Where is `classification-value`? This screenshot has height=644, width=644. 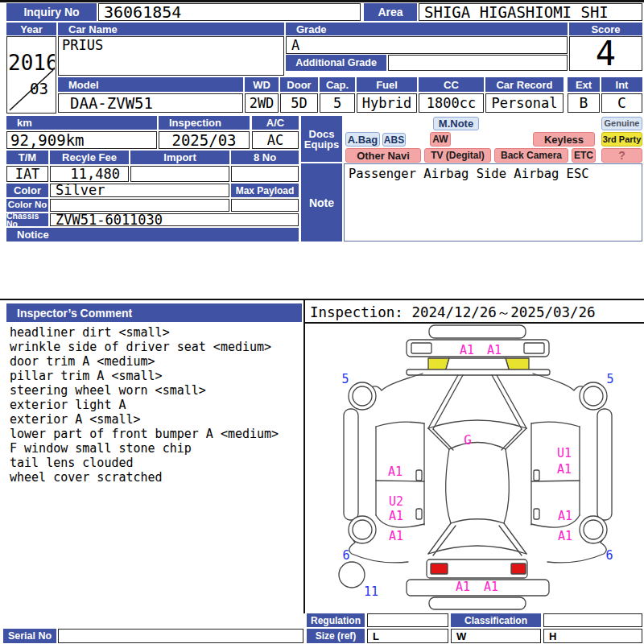 classification-value is located at coordinates (592, 620).